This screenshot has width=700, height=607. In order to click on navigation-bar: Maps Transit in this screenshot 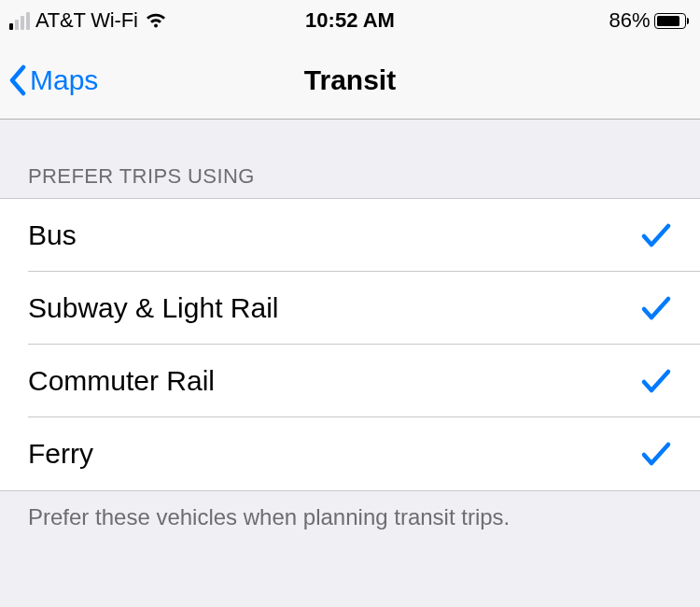, I will do `click(350, 80)`.